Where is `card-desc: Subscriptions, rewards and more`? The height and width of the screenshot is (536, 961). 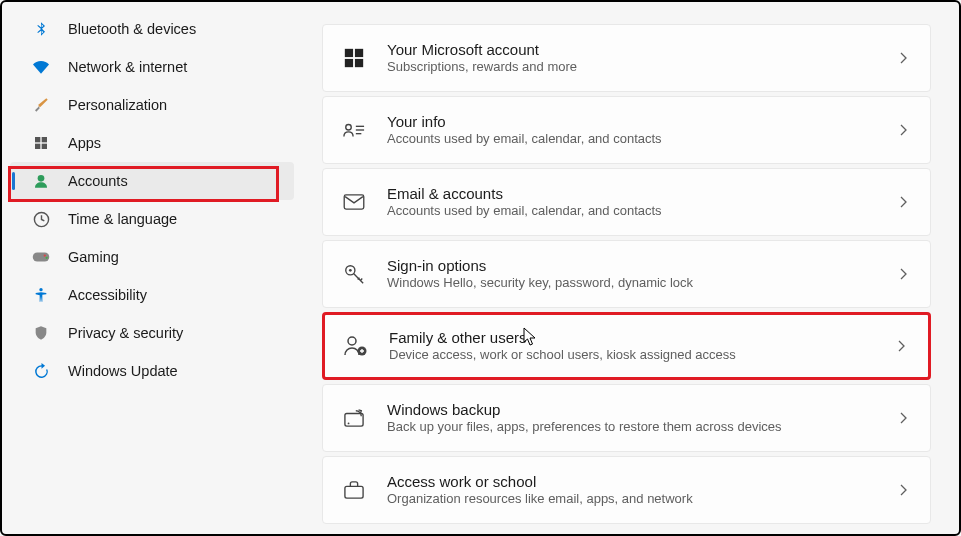 card-desc: Subscriptions, rewards and more is located at coordinates (642, 68).